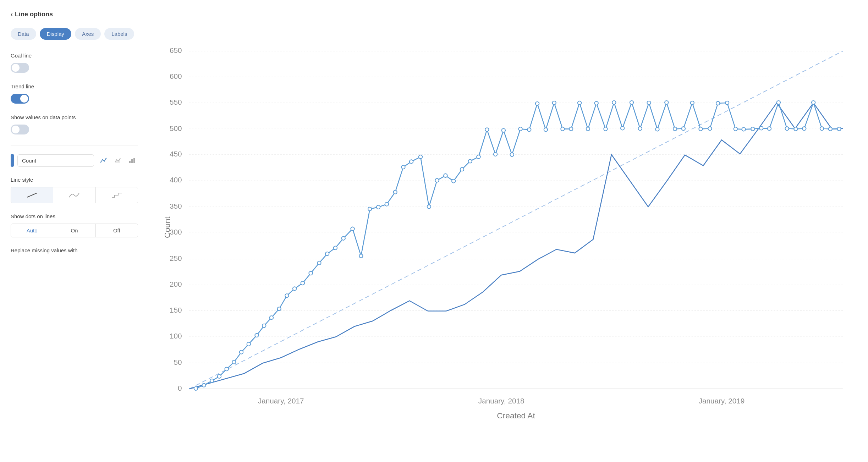  Describe the element at coordinates (118, 160) in the screenshot. I see `area-chart-icon` at that location.